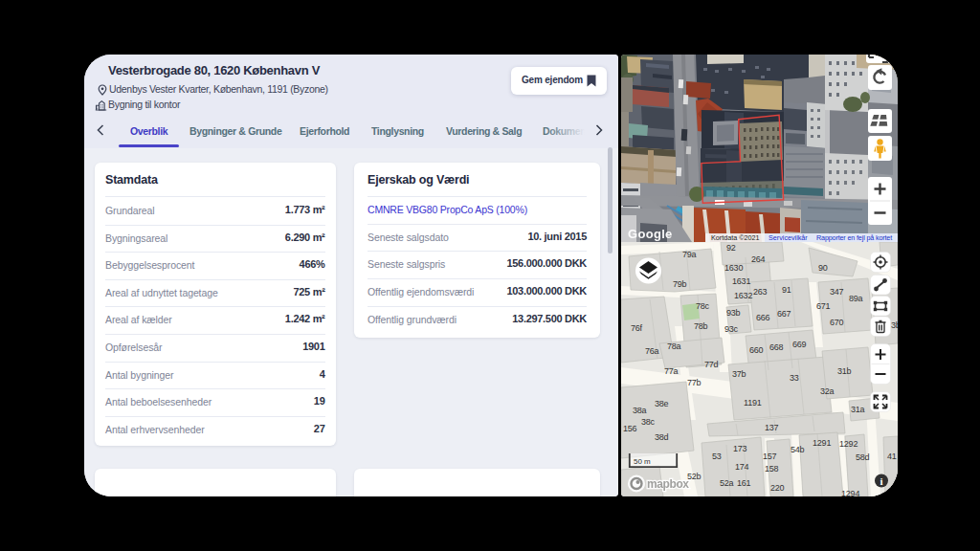  Describe the element at coordinates (764, 318) in the screenshot. I see `svg-text: 666` at that location.